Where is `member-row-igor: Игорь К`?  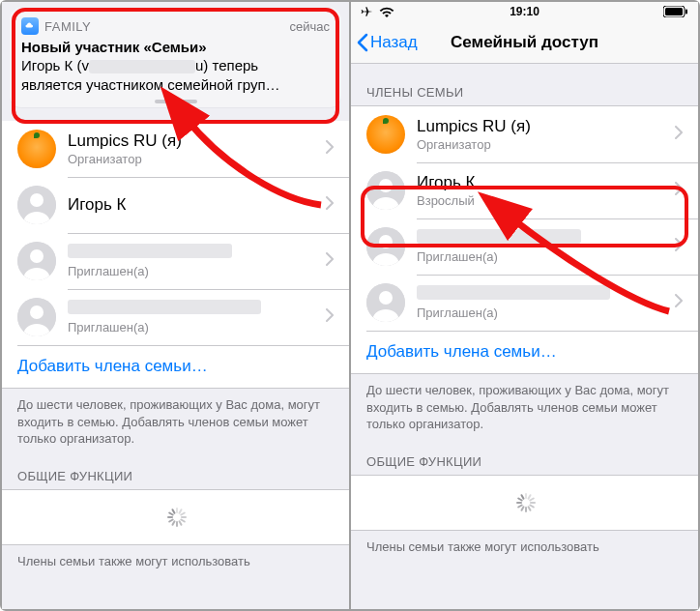
member-row-igor: Игорь К is located at coordinates (176, 205).